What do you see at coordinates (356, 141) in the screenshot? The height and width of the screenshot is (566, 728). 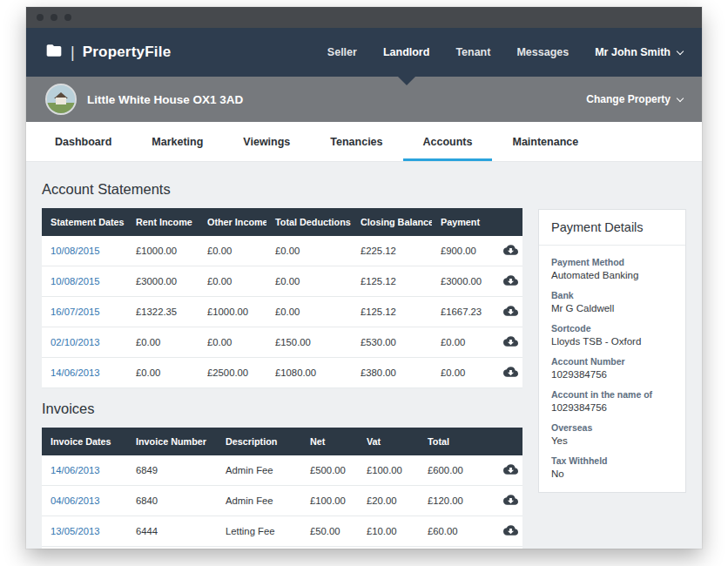 I see `tab-tenancies: Tenancies` at bounding box center [356, 141].